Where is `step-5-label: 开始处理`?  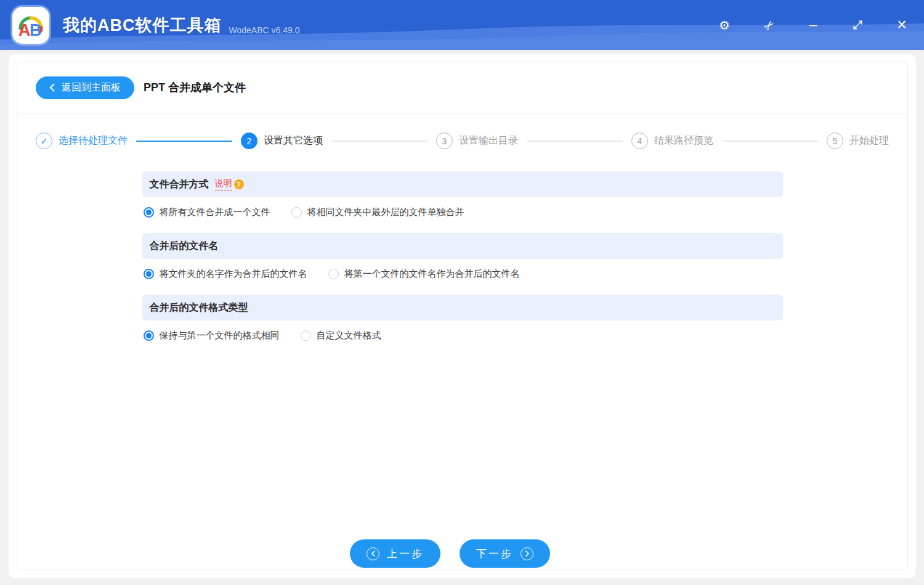 step-5-label: 开始处理 is located at coordinates (869, 141).